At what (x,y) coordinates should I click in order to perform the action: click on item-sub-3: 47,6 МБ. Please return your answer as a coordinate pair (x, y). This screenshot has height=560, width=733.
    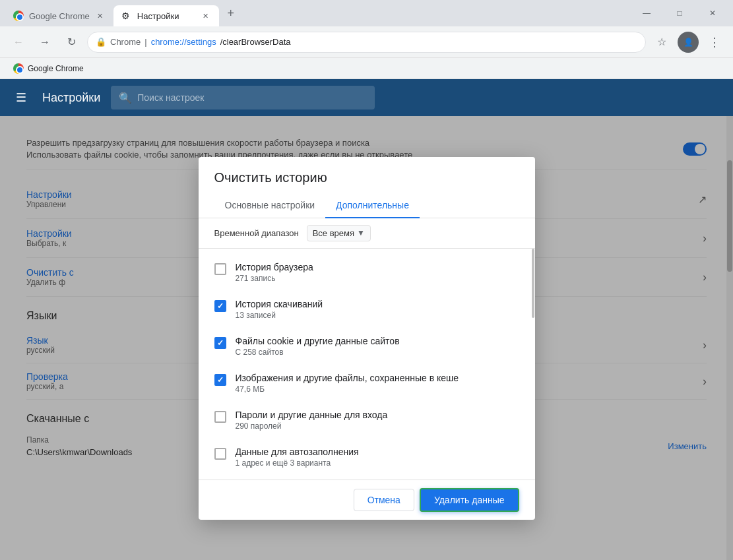
    Looking at the image, I should click on (377, 389).